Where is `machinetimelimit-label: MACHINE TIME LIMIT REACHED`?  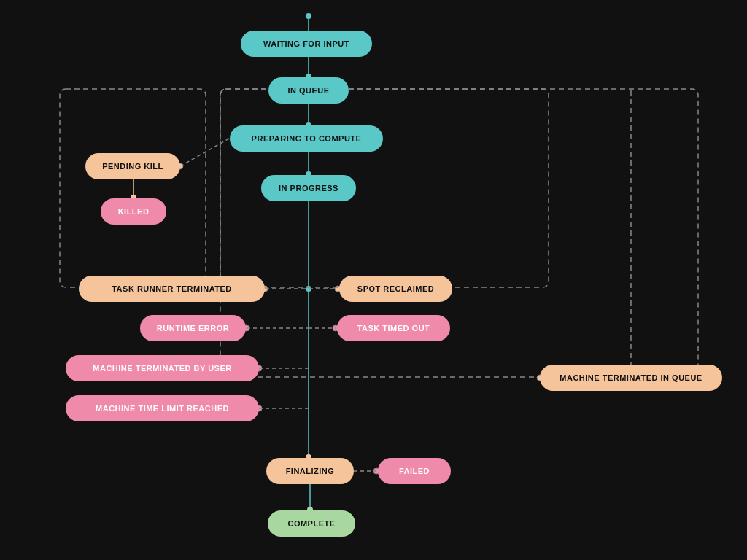
machinetimelimit-label: MACHINE TIME LIMIT REACHED is located at coordinates (162, 408).